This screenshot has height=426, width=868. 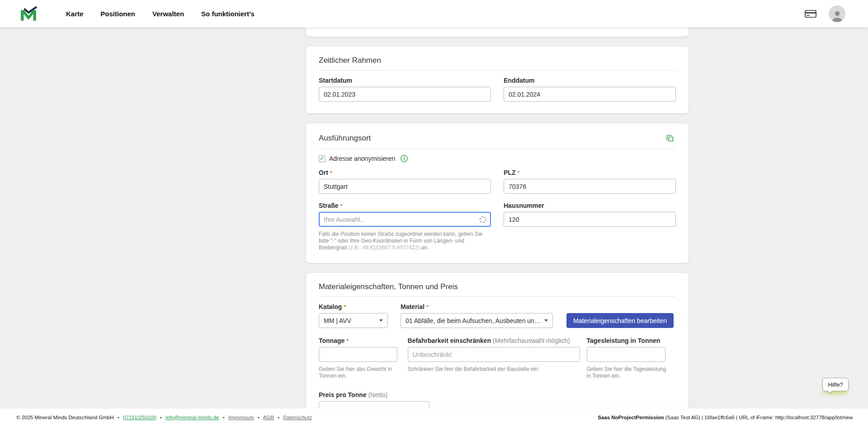 What do you see at coordinates (497, 400) in the screenshot?
I see `preis-field: Preis pro Tonne (Netto)` at bounding box center [497, 400].